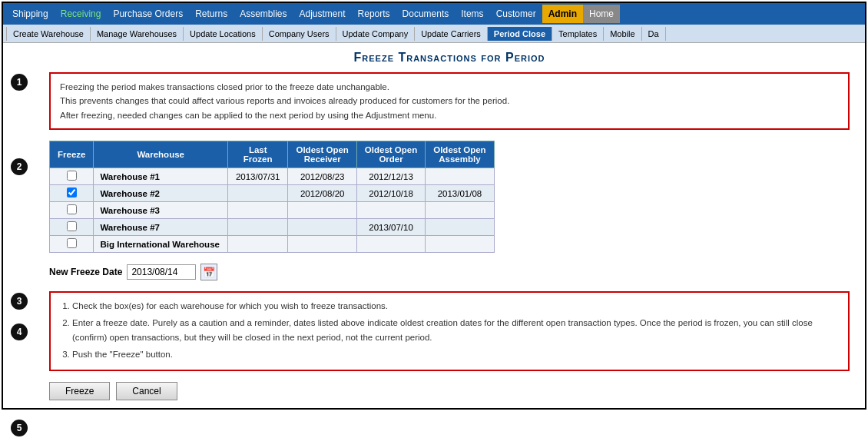  What do you see at coordinates (137, 34) in the screenshot?
I see `subnav-manage-warehouses: Manage Warehouses` at bounding box center [137, 34].